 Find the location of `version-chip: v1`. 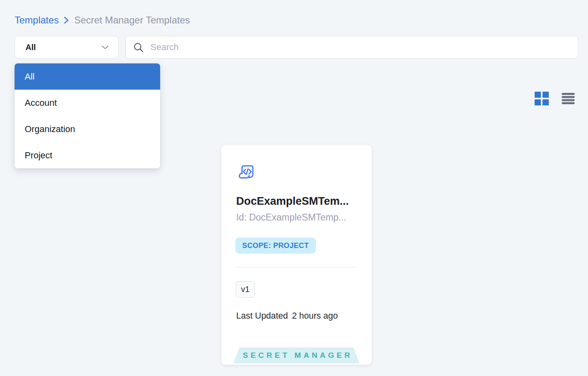

version-chip: v1 is located at coordinates (245, 289).